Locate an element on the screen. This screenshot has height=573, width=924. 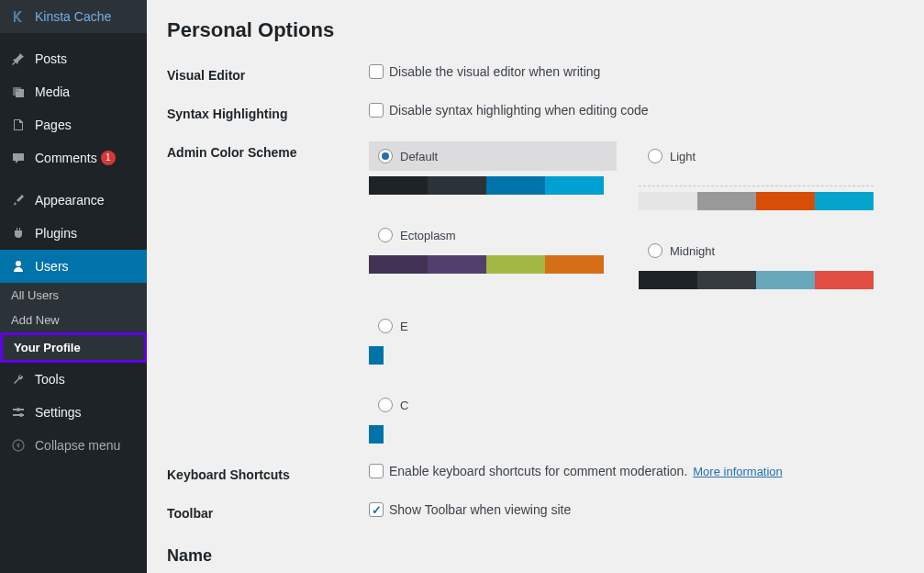
scheme-default: Default is located at coordinates (493, 168).